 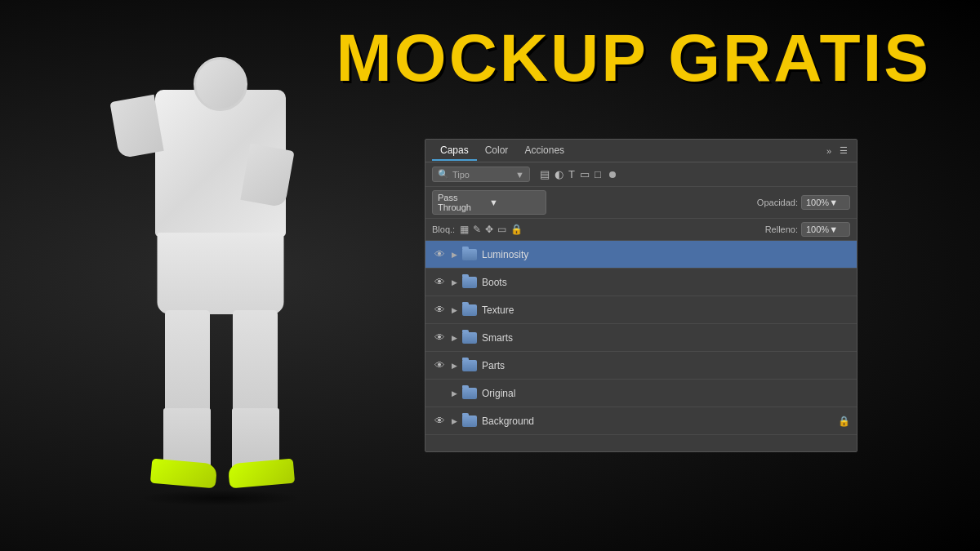 What do you see at coordinates (826, 202) in the screenshot?
I see `opacity-input: 100% ▼` at bounding box center [826, 202].